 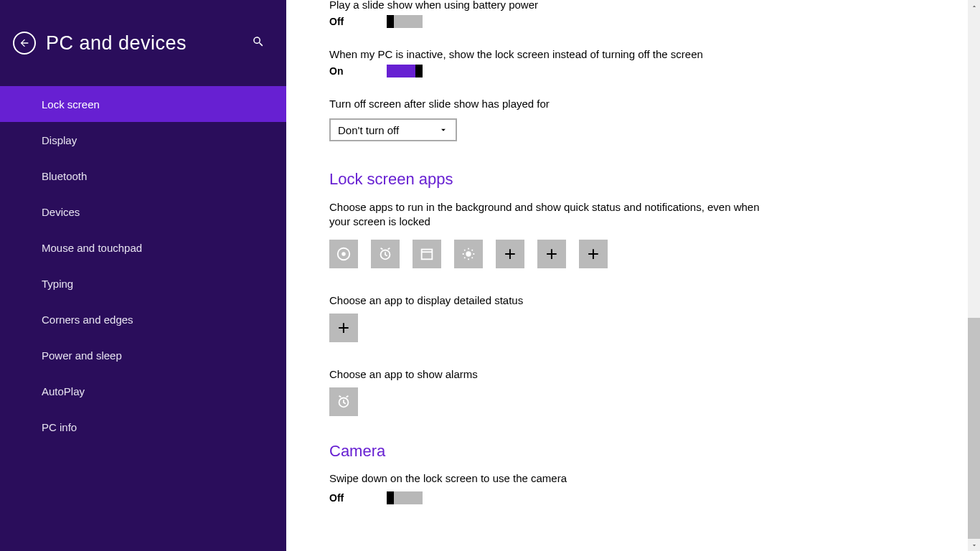 I want to click on scroll-track, so click(x=974, y=276).